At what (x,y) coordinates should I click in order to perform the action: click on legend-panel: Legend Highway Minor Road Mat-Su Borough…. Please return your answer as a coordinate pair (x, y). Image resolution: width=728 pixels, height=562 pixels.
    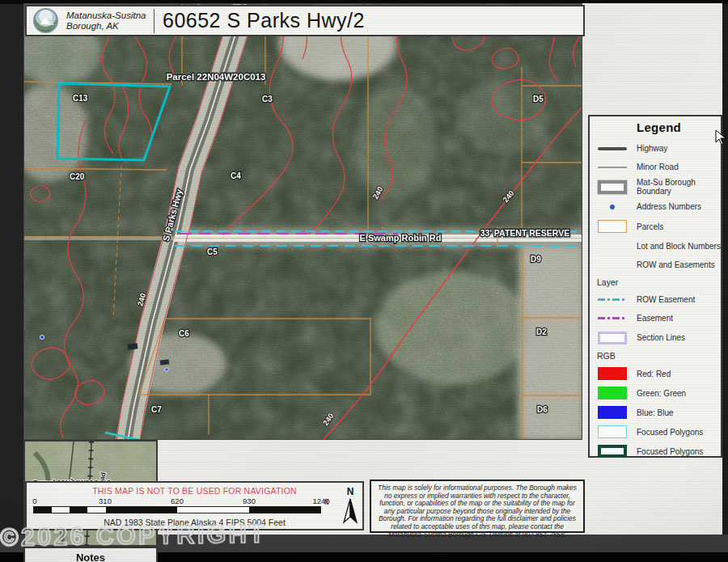
    Looking at the image, I should click on (655, 286).